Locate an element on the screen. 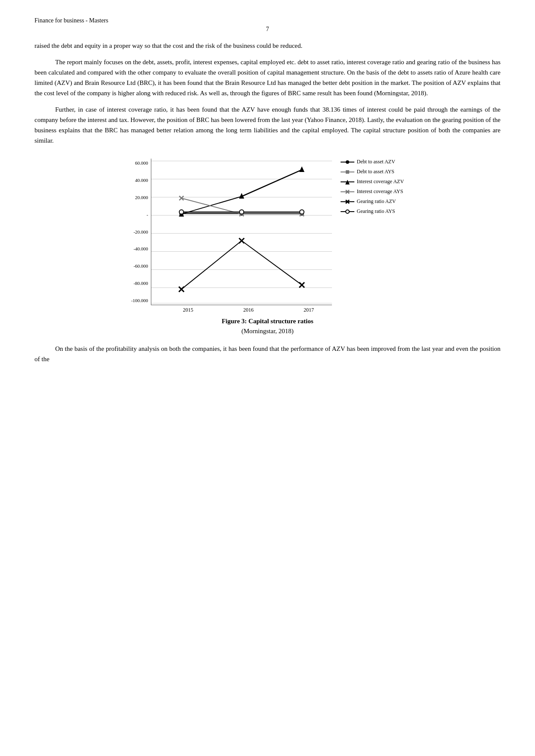  x-label-2016: 2016 is located at coordinates (248, 310).